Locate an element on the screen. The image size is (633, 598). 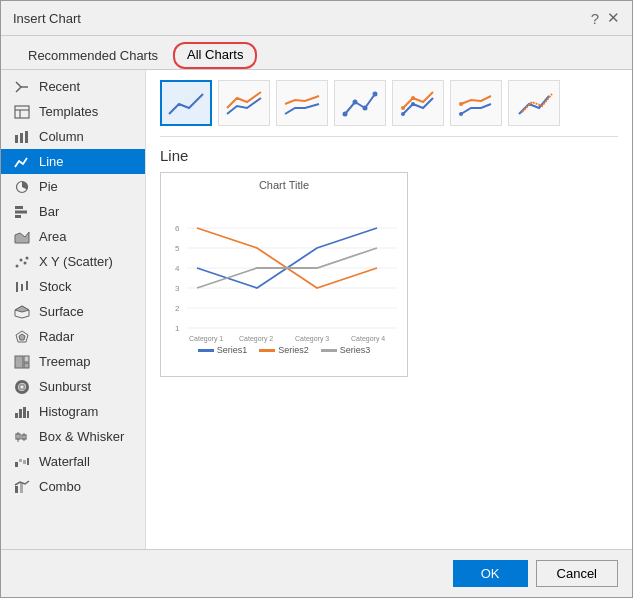
histogram-icon is located at coordinates (22, 412).